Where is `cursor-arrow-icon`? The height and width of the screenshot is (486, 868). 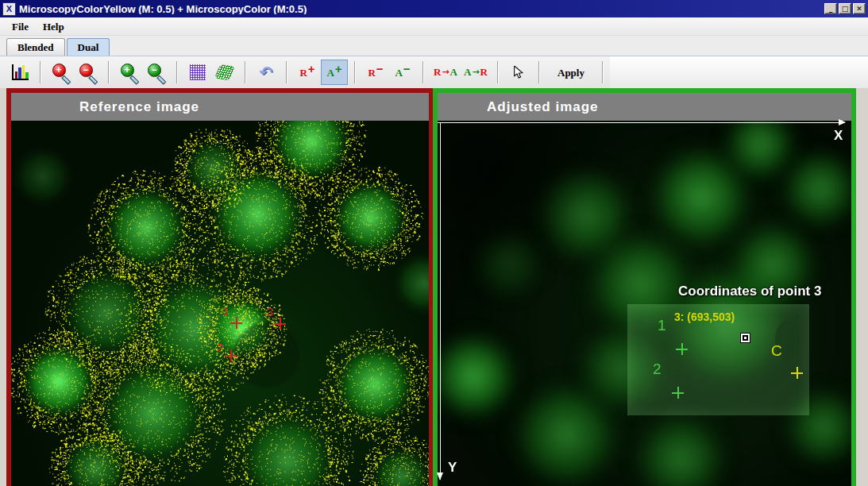 cursor-arrow-icon is located at coordinates (519, 73).